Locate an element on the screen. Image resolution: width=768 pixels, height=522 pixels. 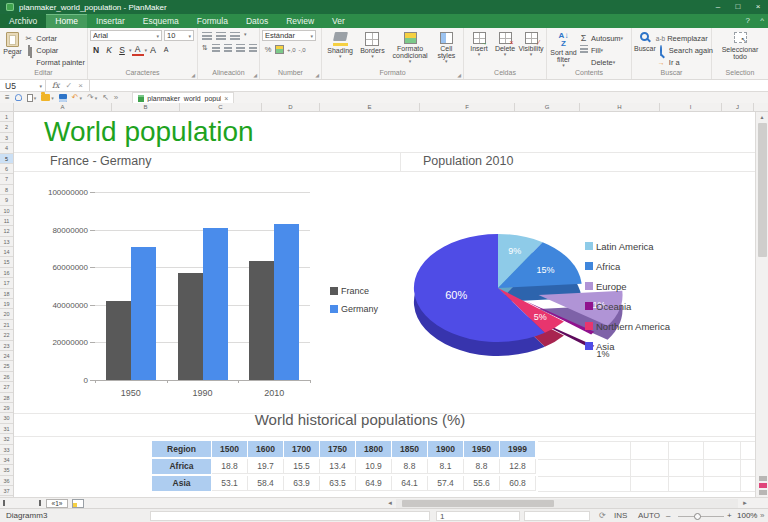
row-header-33: 33 is located at coordinates (6, 450).